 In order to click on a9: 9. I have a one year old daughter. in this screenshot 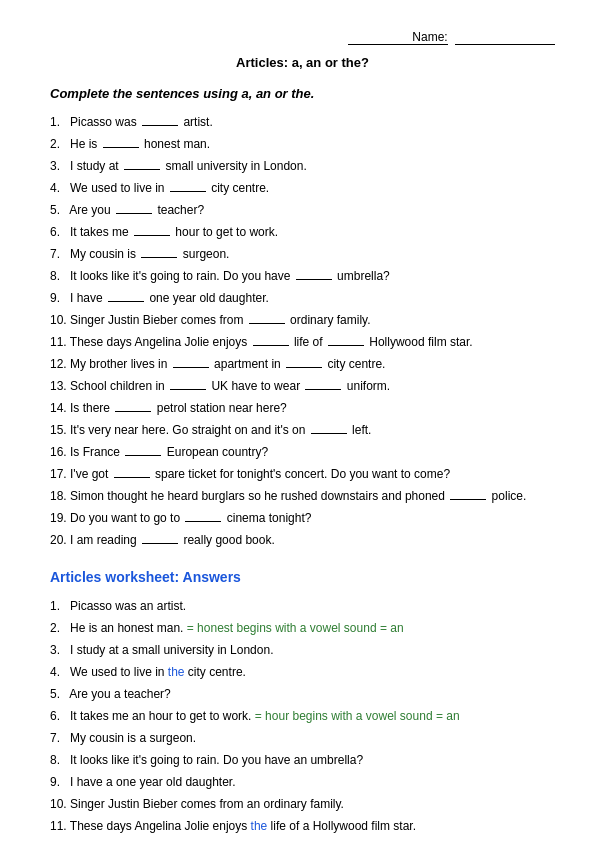, I will do `click(302, 782)`.